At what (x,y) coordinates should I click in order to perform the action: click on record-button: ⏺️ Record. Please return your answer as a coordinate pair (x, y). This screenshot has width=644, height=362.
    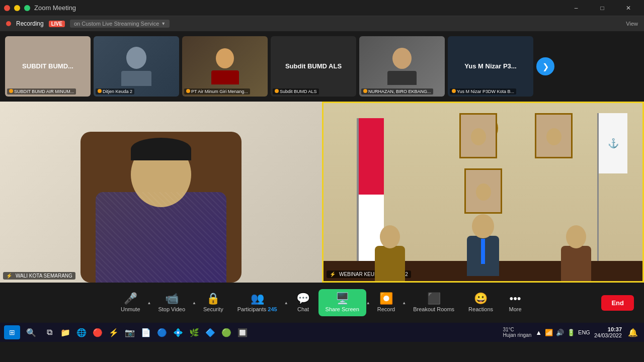
    Looking at the image, I should click on (386, 303).